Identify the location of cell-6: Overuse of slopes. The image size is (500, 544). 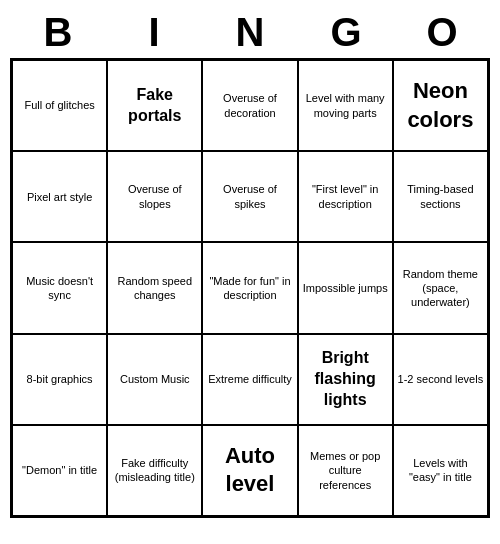
(154, 196).